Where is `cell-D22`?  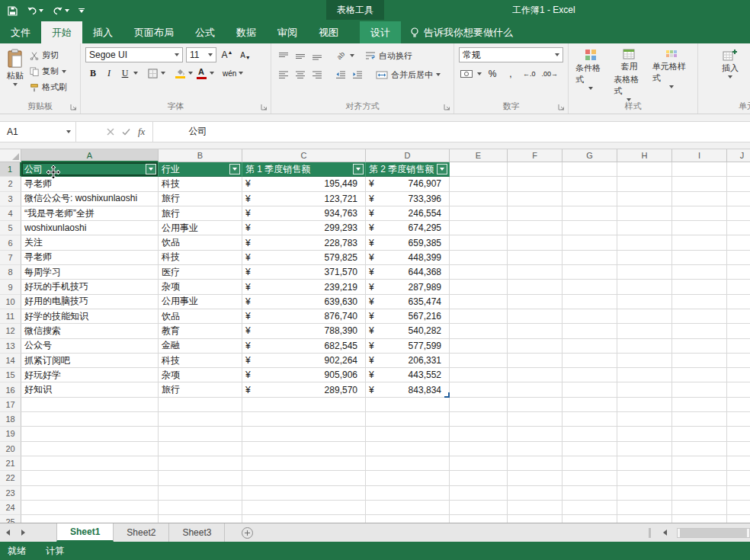 cell-D22 is located at coordinates (408, 478).